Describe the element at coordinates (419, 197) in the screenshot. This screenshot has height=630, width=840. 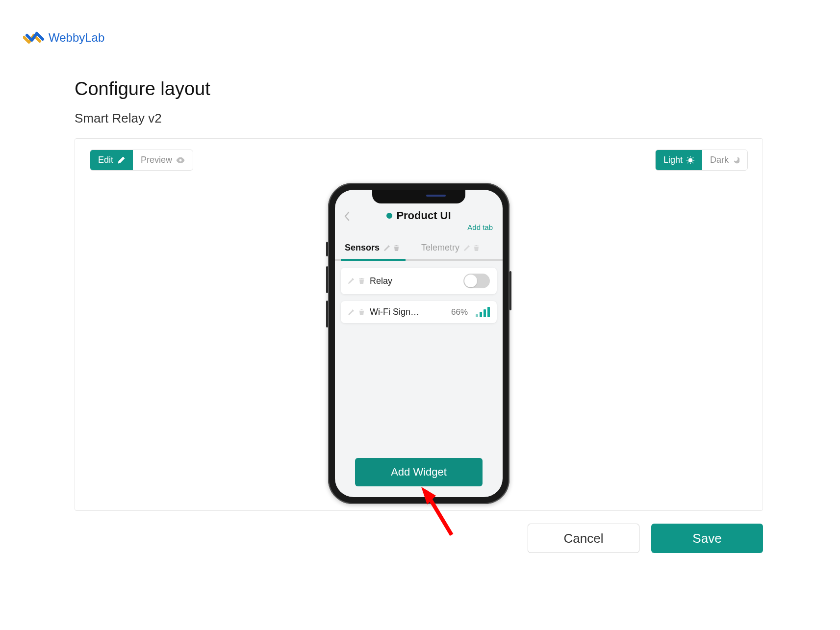
I see `phone-notch` at that location.